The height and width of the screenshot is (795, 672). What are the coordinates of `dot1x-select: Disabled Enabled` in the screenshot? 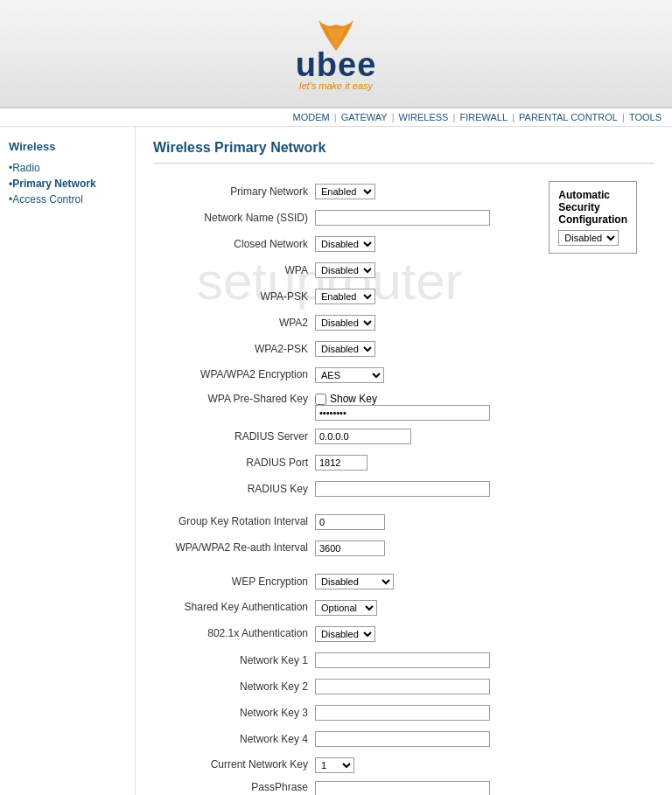 It's located at (345, 634).